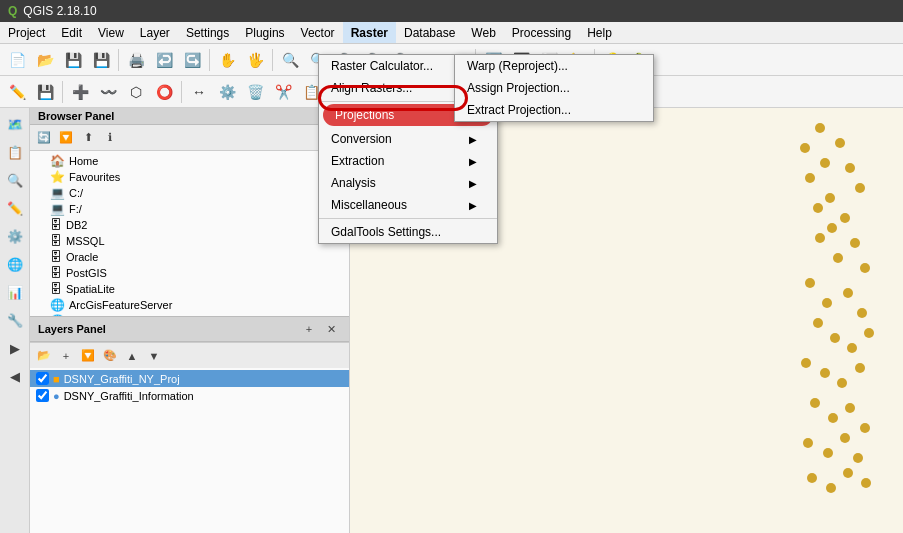 Image resolution: width=903 pixels, height=533 pixels. What do you see at coordinates (408, 161) in the screenshot?
I see `extraction-item: Extraction ▶` at bounding box center [408, 161].